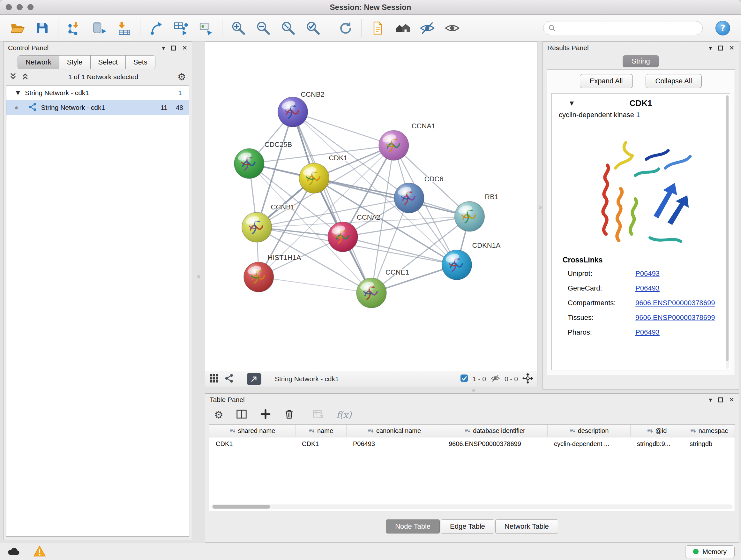  Describe the element at coordinates (108, 62) in the screenshot. I see `tab-select: Select` at that location.